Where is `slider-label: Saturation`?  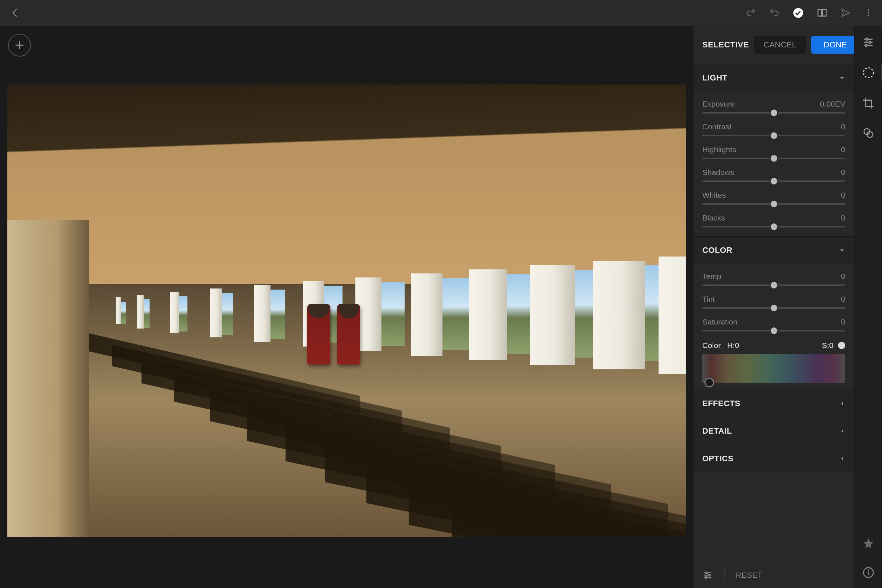
slider-label: Saturation is located at coordinates (720, 322).